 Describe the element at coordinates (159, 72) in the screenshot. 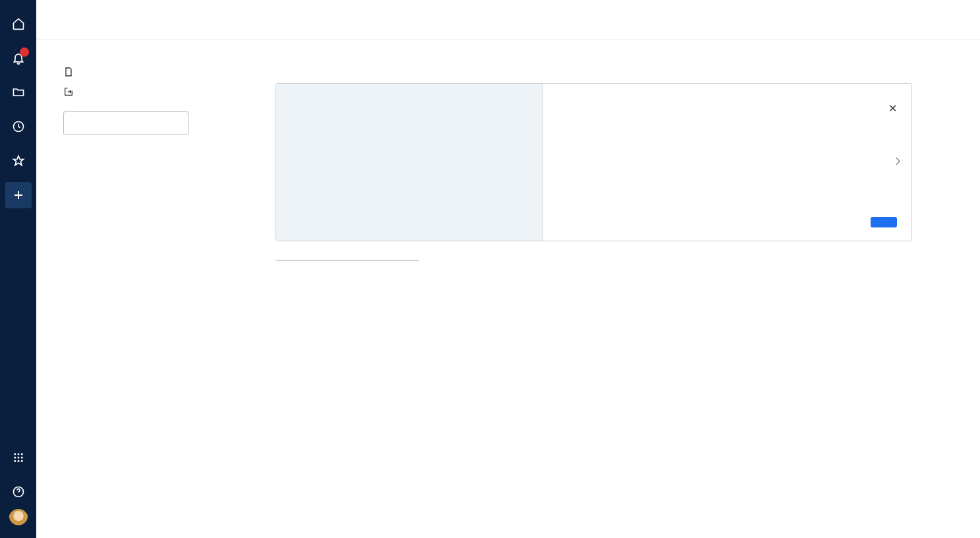

I see `create-action` at that location.